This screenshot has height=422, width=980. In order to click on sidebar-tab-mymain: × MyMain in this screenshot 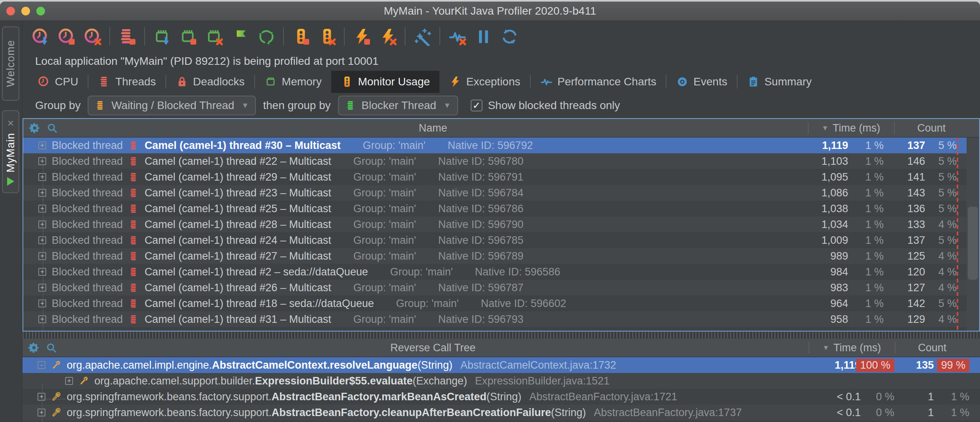, I will do `click(11, 152)`.